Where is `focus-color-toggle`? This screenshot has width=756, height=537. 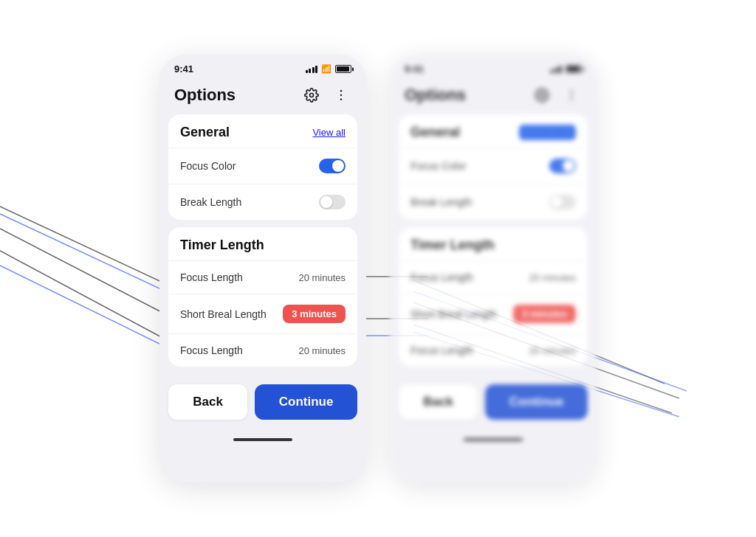 focus-color-toggle is located at coordinates (332, 166).